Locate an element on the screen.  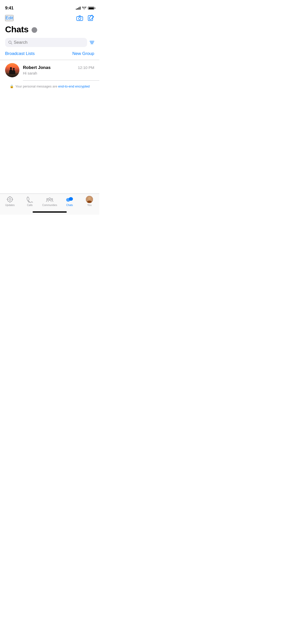
chat-time: 12:10 PM is located at coordinates (86, 68).